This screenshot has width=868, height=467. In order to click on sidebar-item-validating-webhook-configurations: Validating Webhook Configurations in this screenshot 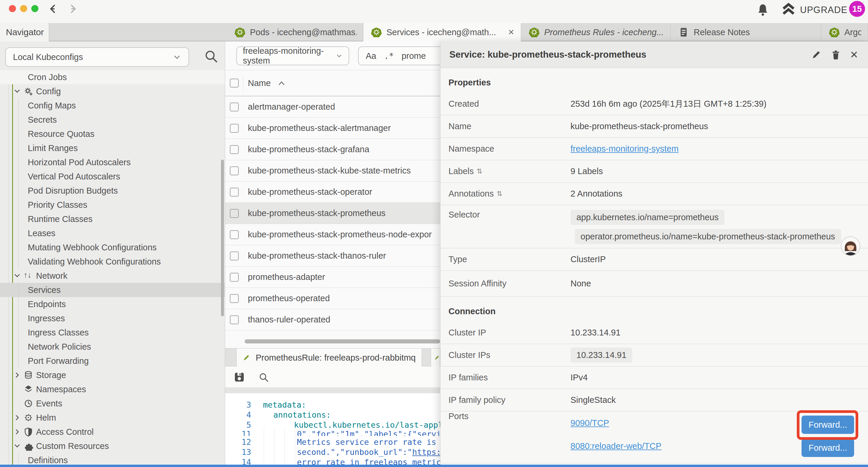, I will do `click(113, 262)`.